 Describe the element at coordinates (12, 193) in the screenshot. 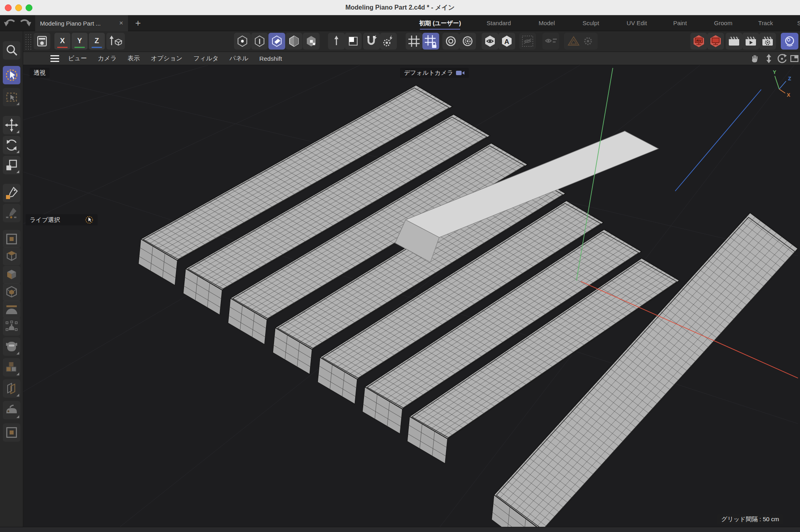

I see `pen-icon` at that location.